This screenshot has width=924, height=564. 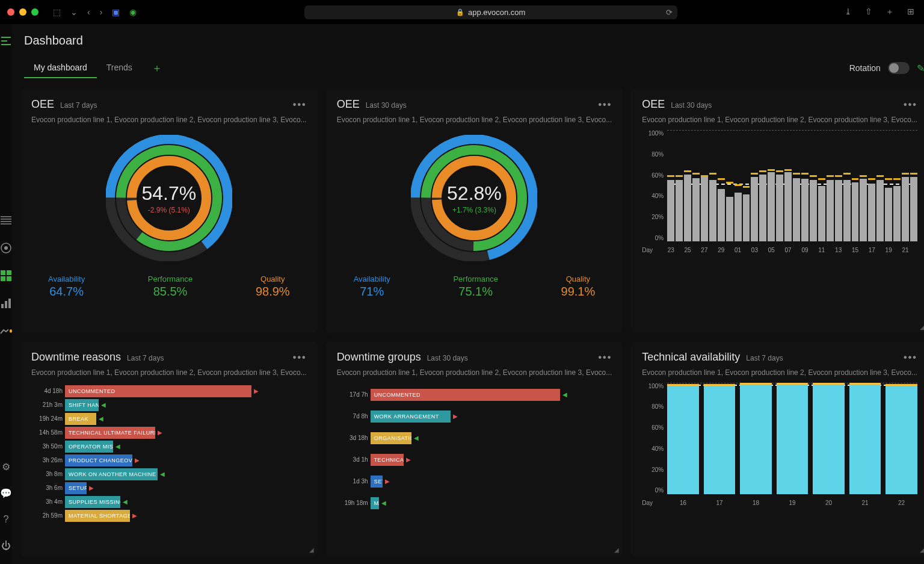 What do you see at coordinates (119, 68) in the screenshot?
I see `tab-trends: Trends` at bounding box center [119, 68].